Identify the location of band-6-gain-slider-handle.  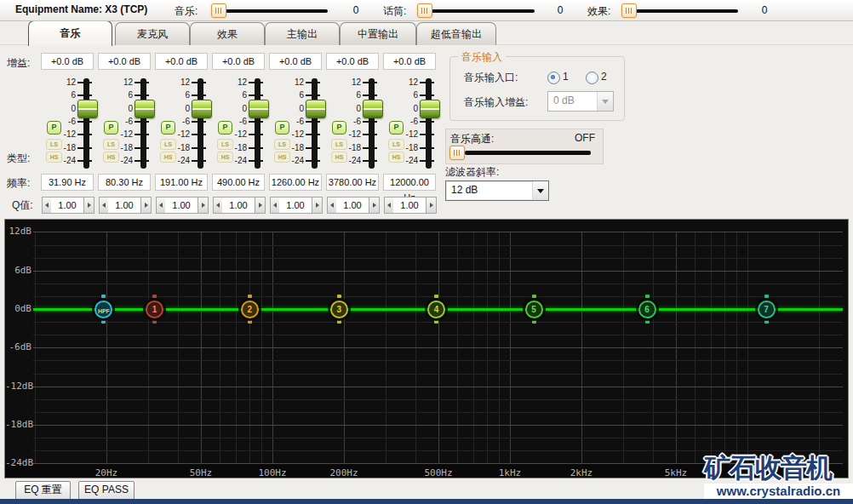
(373, 109).